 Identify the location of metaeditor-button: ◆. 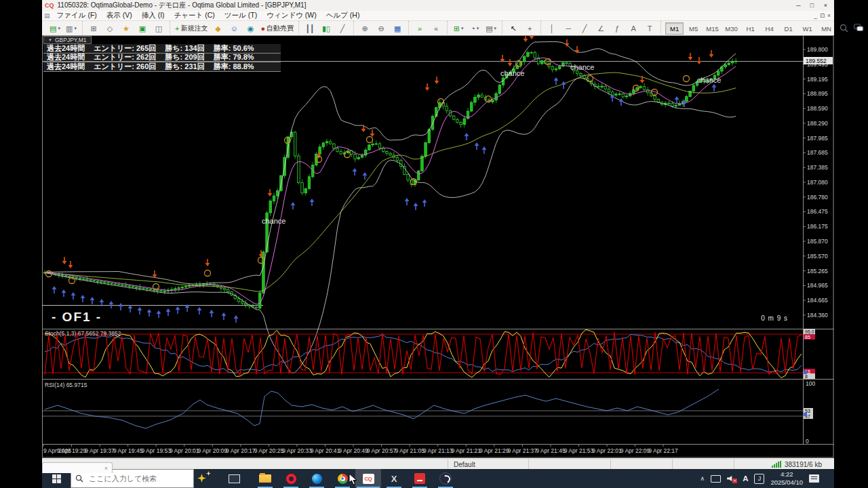
(218, 28).